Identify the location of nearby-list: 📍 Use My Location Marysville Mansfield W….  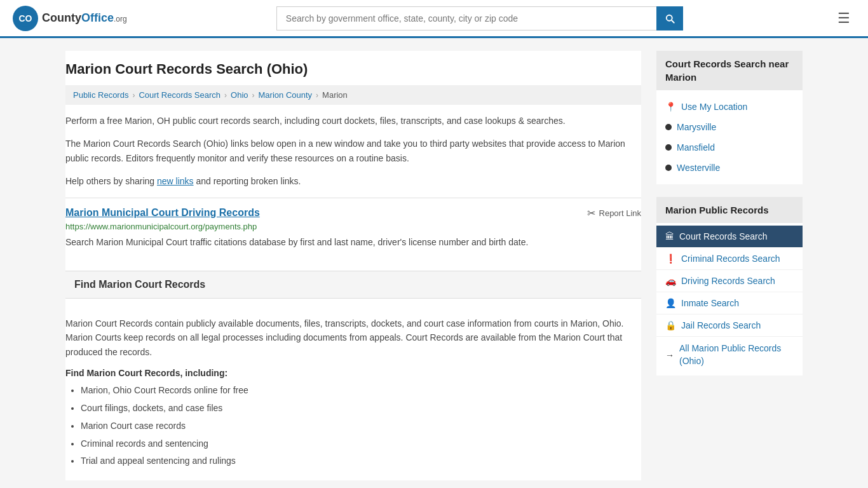
(729, 137).